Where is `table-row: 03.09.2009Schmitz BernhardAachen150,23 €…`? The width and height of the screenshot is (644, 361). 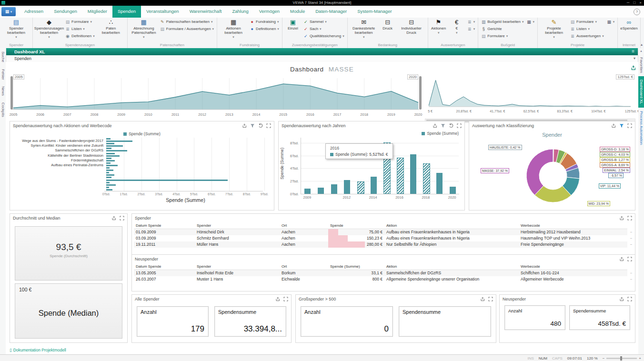
table-row: 03.09.2009Schmitz BernhardAachen150,23 €… is located at coordinates (381, 238).